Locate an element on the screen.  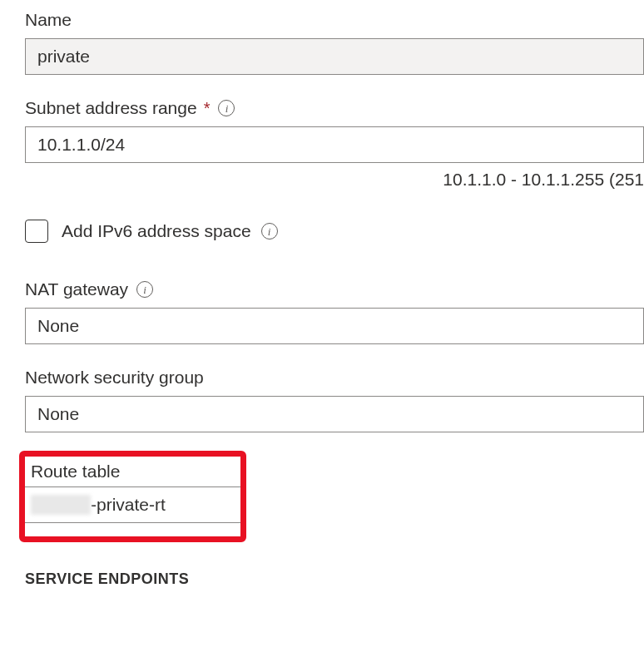
service-endpoints-heading: SERVICE ENDPOINTS is located at coordinates (334, 579).